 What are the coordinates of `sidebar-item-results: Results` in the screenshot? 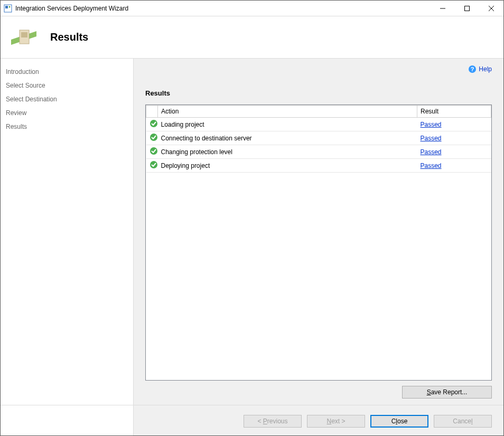 It's located at (67, 127).